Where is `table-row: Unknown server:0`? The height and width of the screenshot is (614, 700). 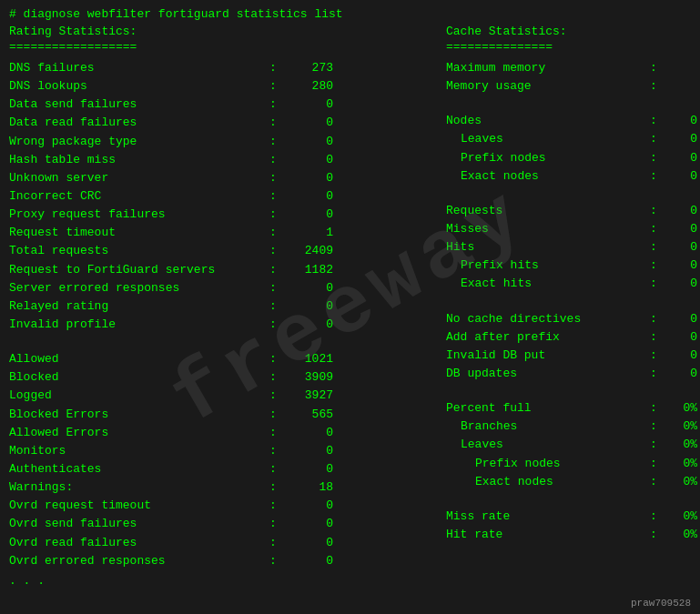
table-row: Unknown server:0 is located at coordinates (218, 178).